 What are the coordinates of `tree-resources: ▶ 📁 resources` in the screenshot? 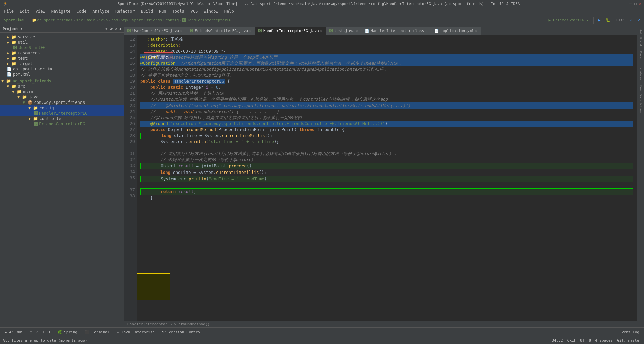 It's located at (62, 53).